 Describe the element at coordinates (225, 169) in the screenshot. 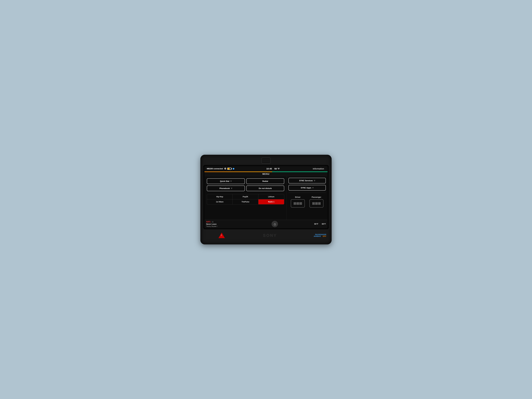

I see `settings-icon: ⚙` at that location.